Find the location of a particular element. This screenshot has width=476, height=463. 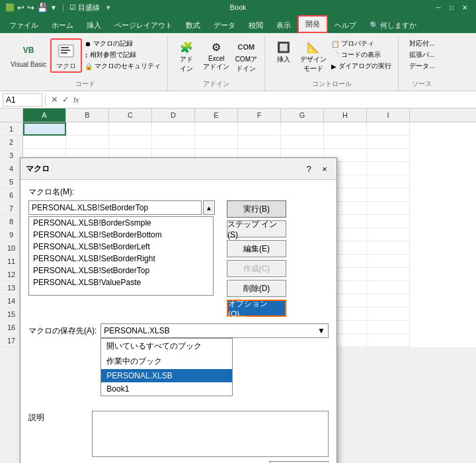

tab-search: 🔍 何しますか is located at coordinates (393, 25).